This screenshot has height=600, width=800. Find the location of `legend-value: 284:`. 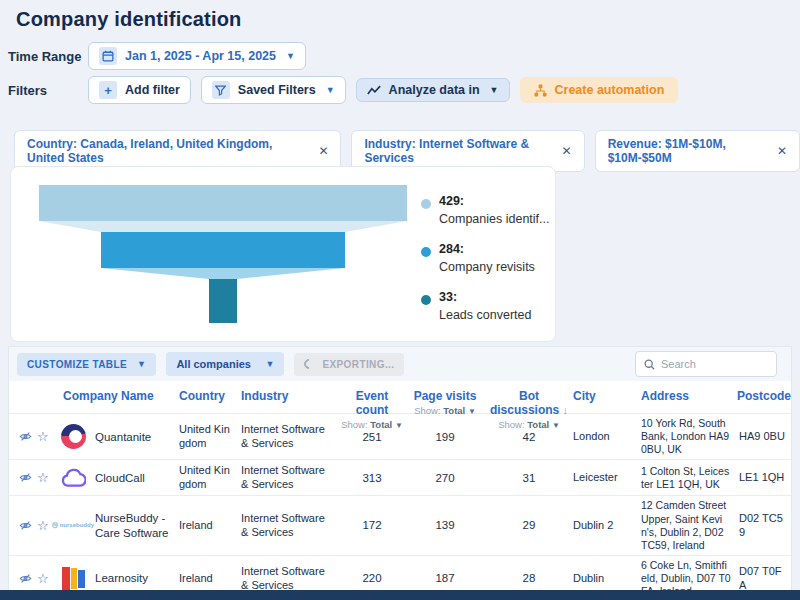

legend-value: 284: is located at coordinates (452, 249).